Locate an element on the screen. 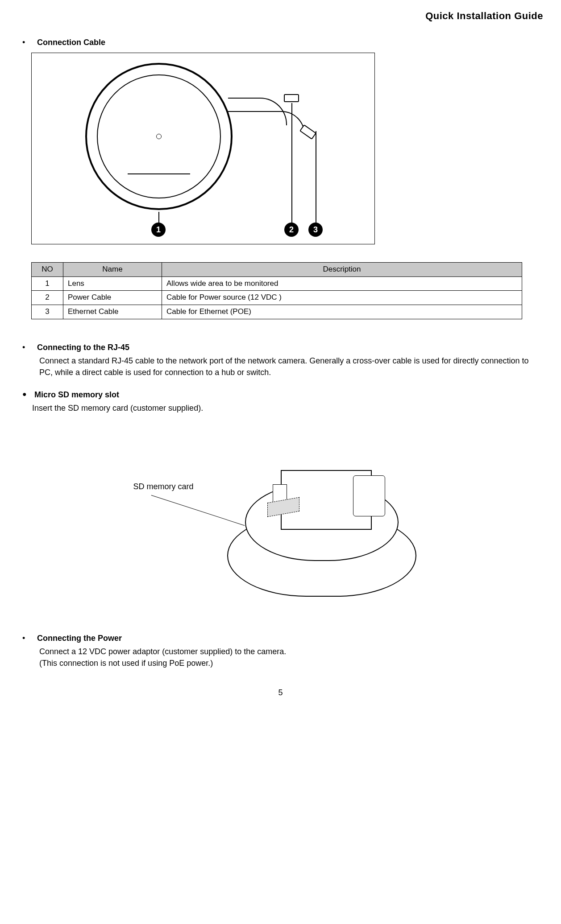 The height and width of the screenshot is (924, 561). cell-desc: Cable for Power source (12 VDC ) is located at coordinates (342, 298).